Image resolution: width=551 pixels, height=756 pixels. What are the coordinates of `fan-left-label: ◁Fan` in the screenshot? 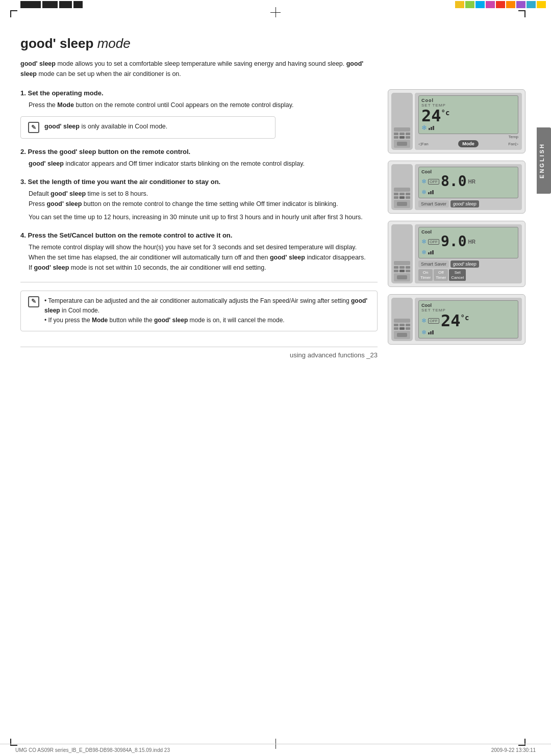 It's located at (423, 144).